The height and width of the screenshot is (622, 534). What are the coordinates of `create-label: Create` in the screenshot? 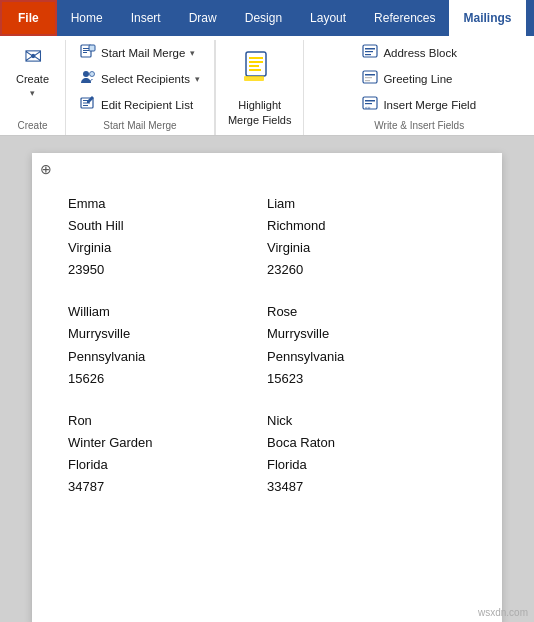 It's located at (32, 79).